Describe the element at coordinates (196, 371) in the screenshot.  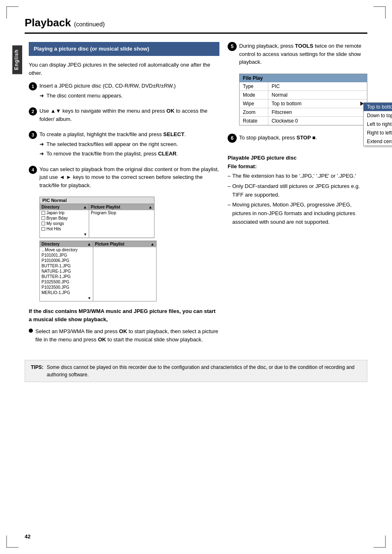
I see `tips-box: TIPS: Some discs cannot be played on thi…` at that location.